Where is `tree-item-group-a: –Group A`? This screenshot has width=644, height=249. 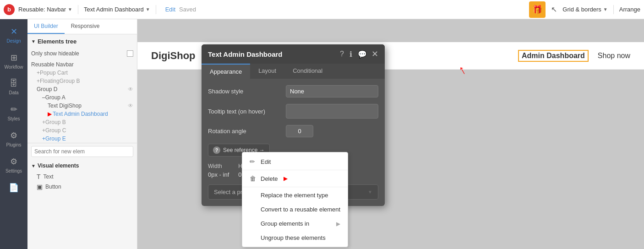
tree-item-group-a: –Group A is located at coordinates (82, 97).